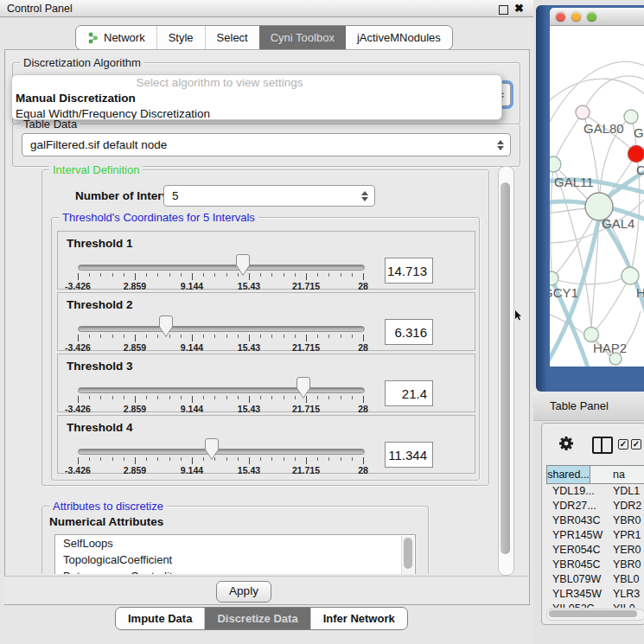 This screenshot has width=644, height=644. What do you see at coordinates (235, 560) in the screenshot?
I see `attribute-list-item: TopologicalCoefficient` at bounding box center [235, 560].